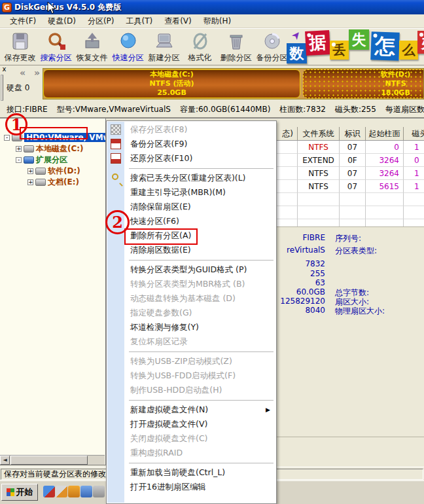 This screenshot has height=504, width=424. I want to click on menu-item: 备份分区表(F9), so click(191, 144).